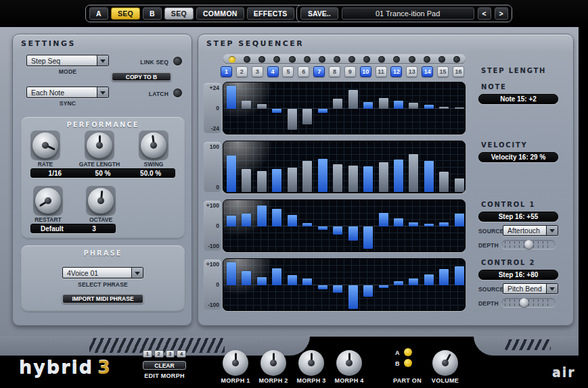  What do you see at coordinates (148, 354) in the screenshot?
I see `edit-morph-button-1: 1` at bounding box center [148, 354].